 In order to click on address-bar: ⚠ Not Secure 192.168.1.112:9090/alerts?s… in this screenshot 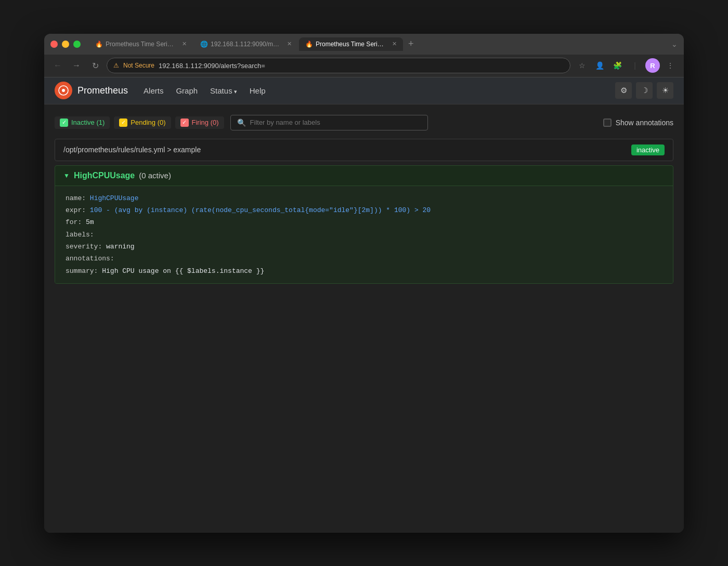, I will do `click(339, 65)`.